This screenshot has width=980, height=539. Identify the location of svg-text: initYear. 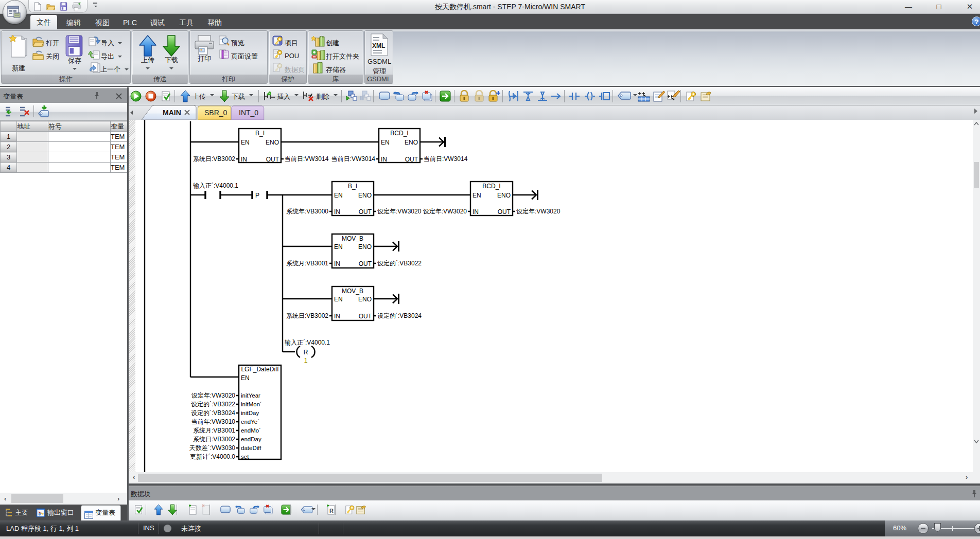
(251, 396).